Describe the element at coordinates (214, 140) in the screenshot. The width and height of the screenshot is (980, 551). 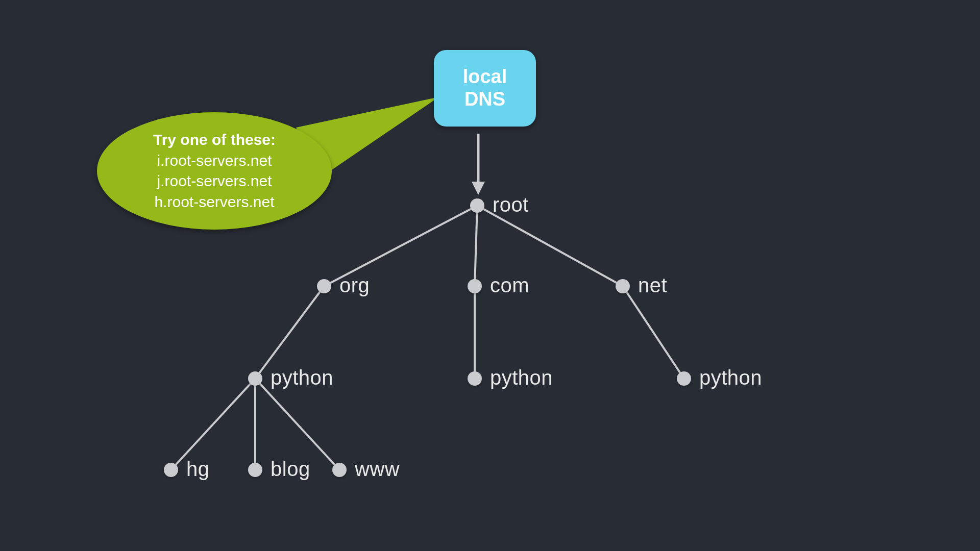
I see `bubble-title: Try one of these:` at that location.